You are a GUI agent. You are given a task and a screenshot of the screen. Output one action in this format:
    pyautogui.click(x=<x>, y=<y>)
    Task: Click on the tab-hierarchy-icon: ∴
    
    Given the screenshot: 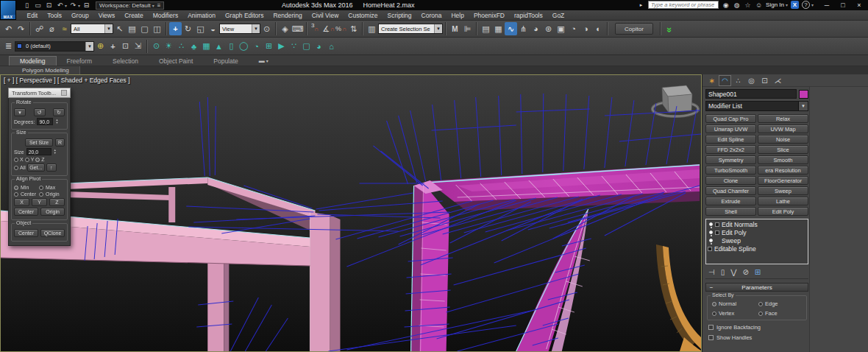 What is the action you would take?
    pyautogui.click(x=739, y=81)
    